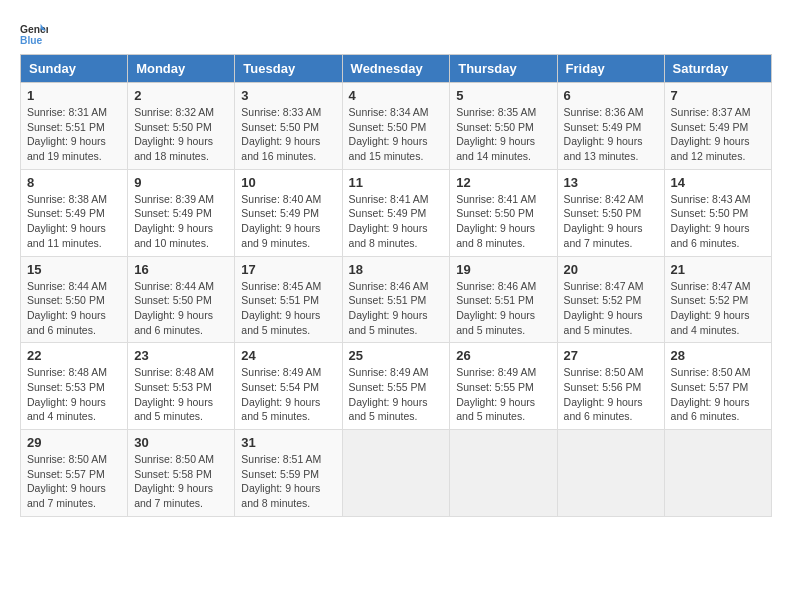 The image size is (792, 612). I want to click on calendar-cell: 28 Sunrise: 8:50 AMSunset: 5:57 PMDaylig…, so click(718, 386).